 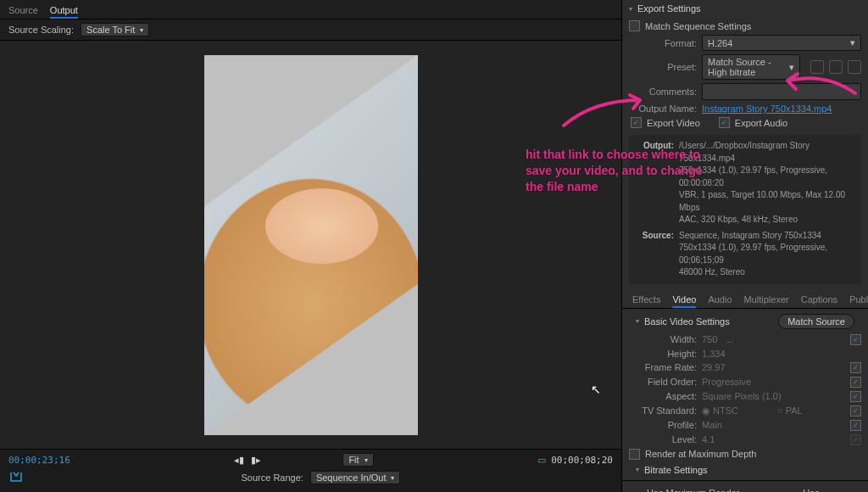 What do you see at coordinates (856, 426) in the screenshot?
I see `profile-match-checkbox` at bounding box center [856, 426].